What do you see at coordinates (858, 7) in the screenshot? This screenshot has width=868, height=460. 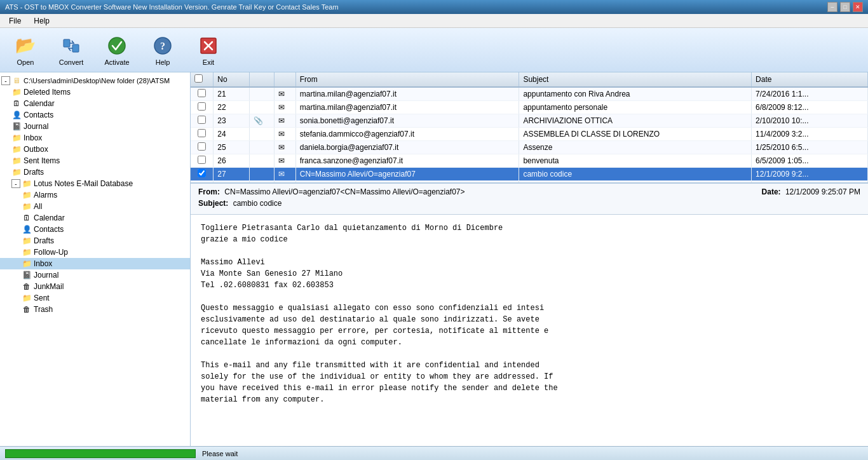 I see `close-button: ✕` at bounding box center [858, 7].